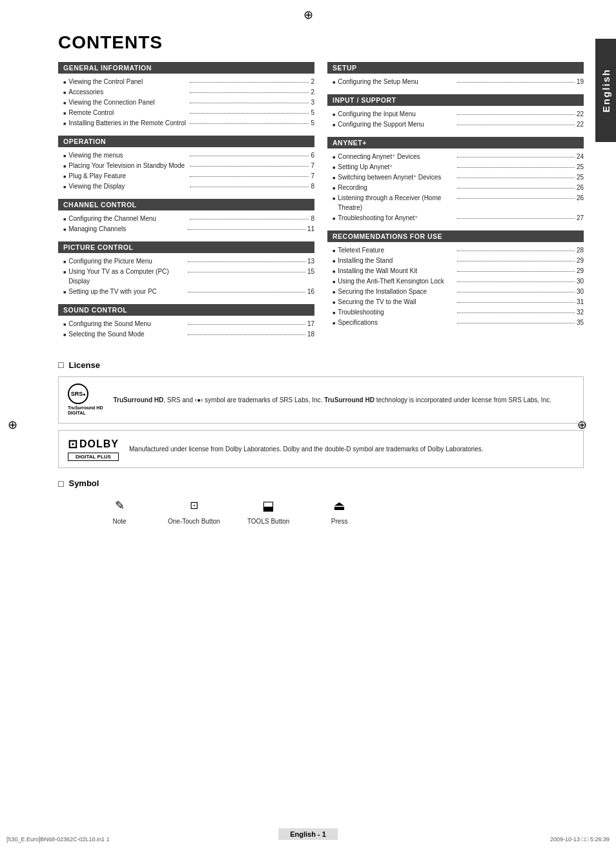  What do you see at coordinates (311, 229) in the screenshot?
I see `toc-page: 11` at bounding box center [311, 229].